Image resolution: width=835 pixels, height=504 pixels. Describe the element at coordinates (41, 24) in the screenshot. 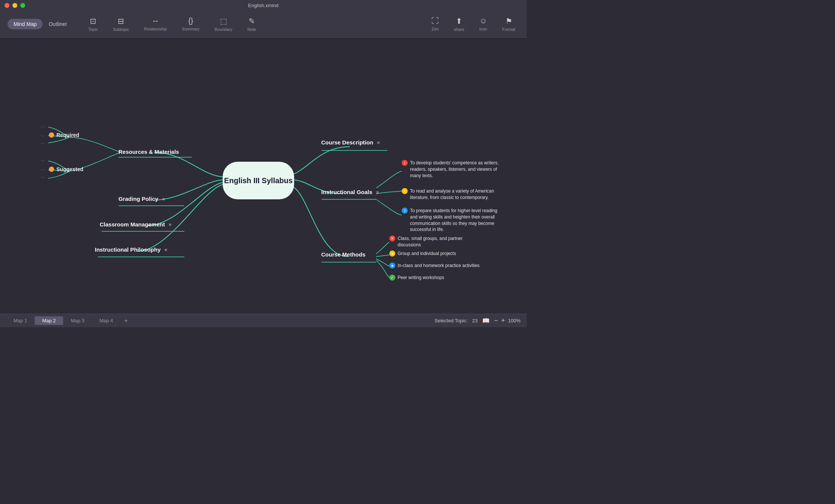

I see `view-toggle: Mind Map Outliner` at that location.